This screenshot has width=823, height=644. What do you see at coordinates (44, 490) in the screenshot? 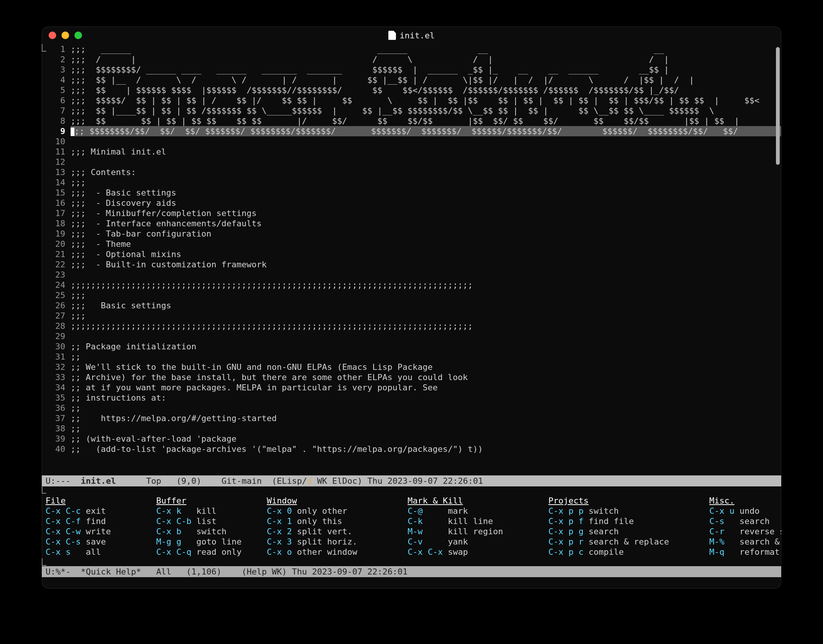
I see `fringe-mark-help-top` at bounding box center [44, 490].